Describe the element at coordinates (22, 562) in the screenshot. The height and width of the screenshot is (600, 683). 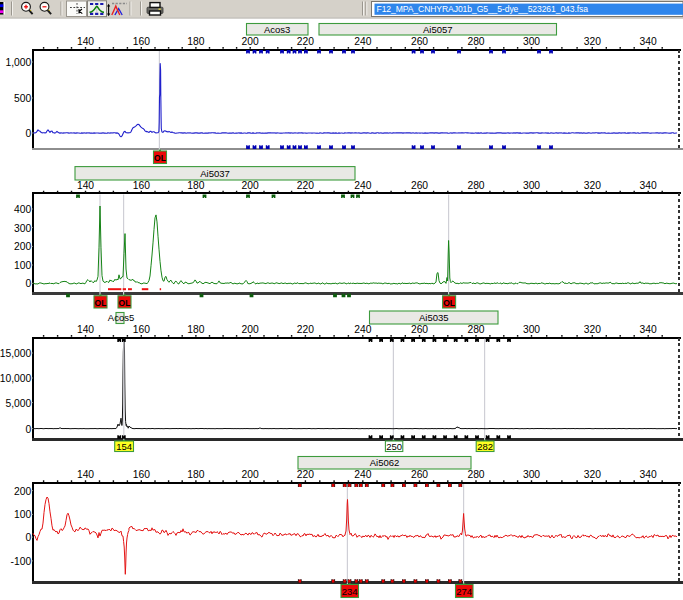
I see `svg-text: -100` at that location.